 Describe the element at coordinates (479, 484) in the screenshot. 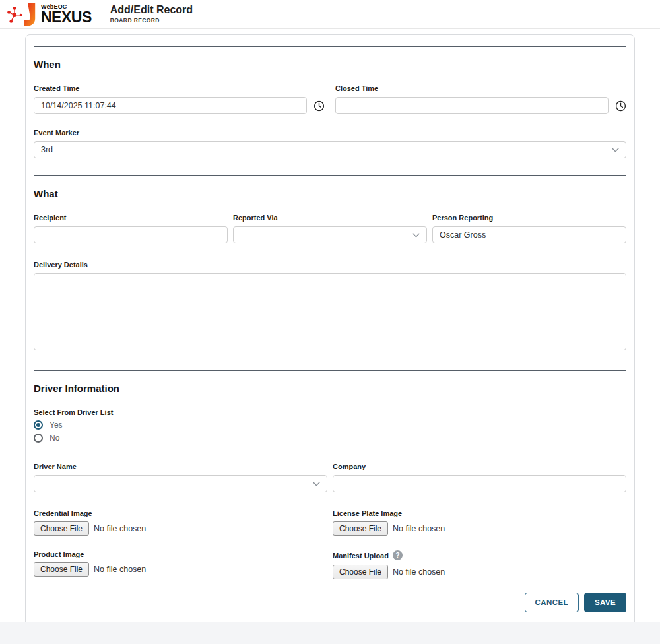

I see `company-input` at that location.